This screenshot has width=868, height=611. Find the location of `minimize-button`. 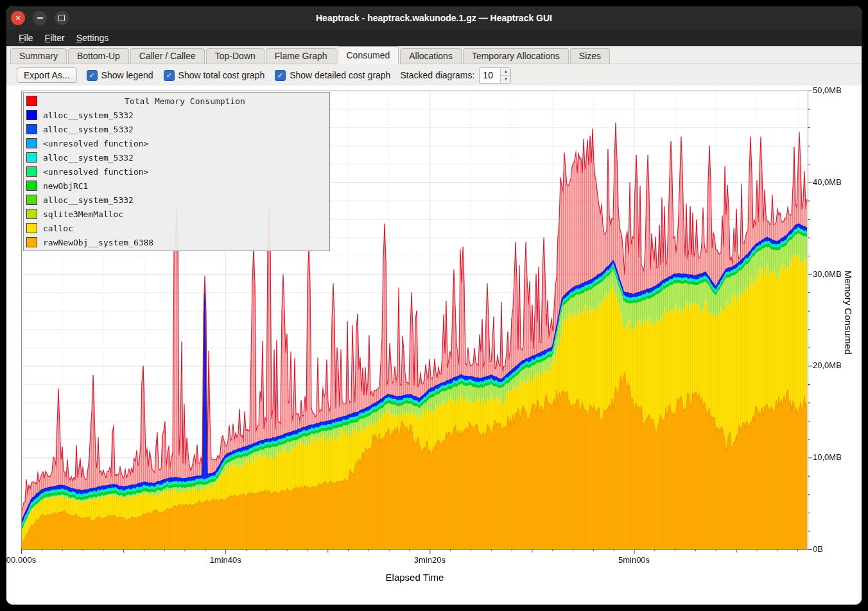

minimize-button is located at coordinates (40, 18).